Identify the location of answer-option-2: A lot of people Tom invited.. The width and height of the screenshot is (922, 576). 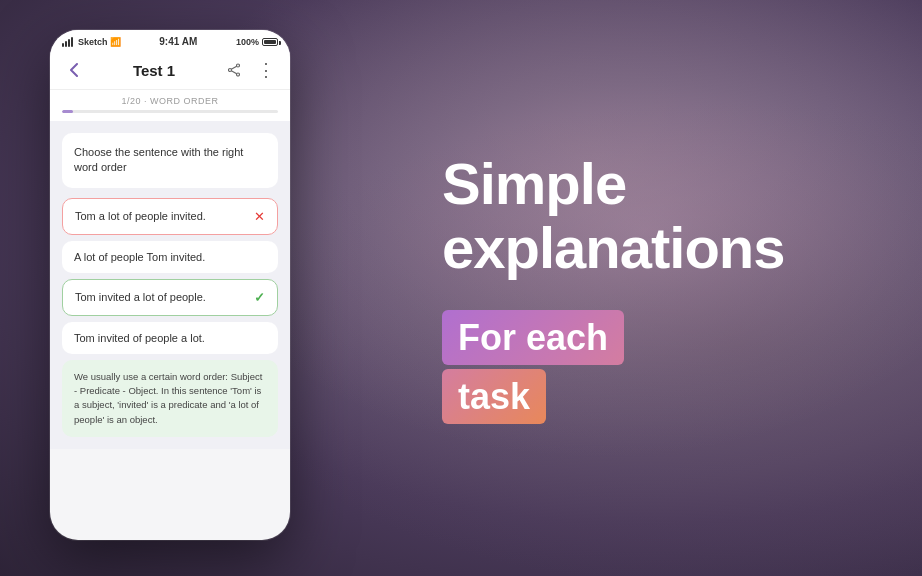
(170, 257).